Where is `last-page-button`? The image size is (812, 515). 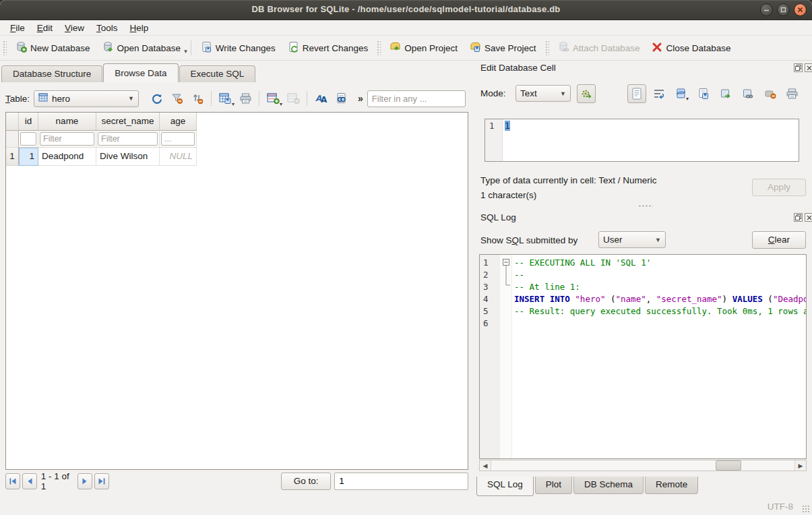 last-page-button is located at coordinates (102, 481).